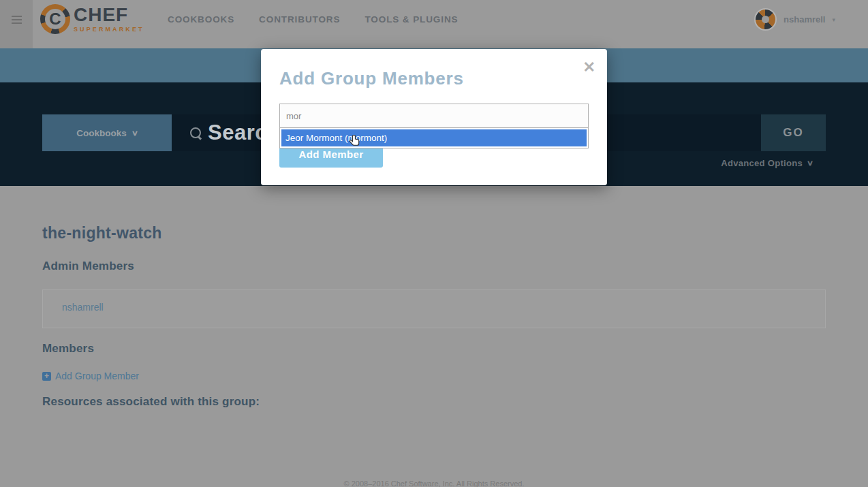  Describe the element at coordinates (434, 117) in the screenshot. I see `add-group-members-modal: Add Group Members ✕ Add Member mor Jeor …` at that location.